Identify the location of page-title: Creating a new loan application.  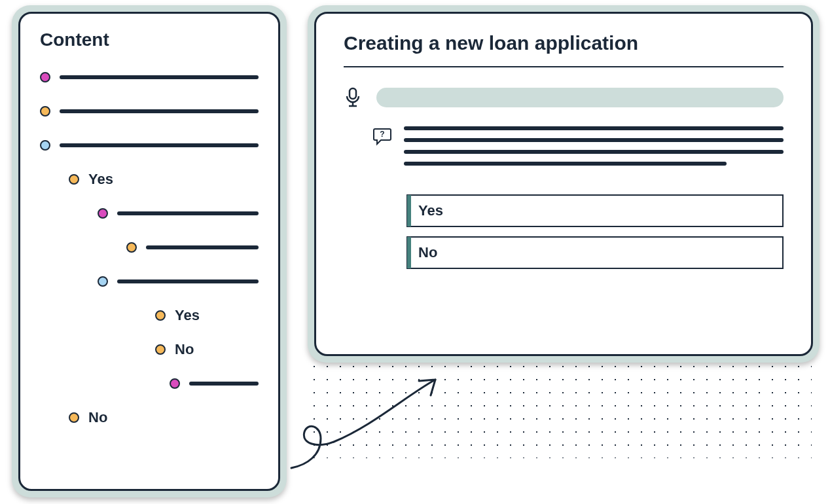
(564, 43).